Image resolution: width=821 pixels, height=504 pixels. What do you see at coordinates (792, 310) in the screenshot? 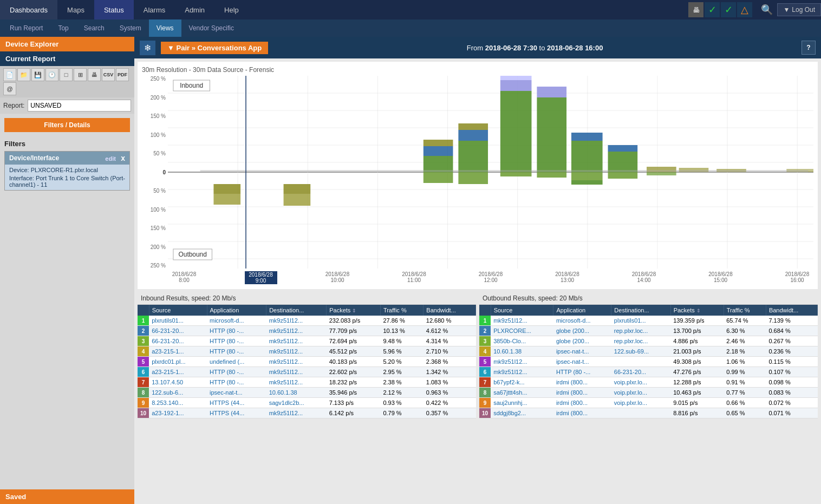
I see `col-bw-out: Bandwidt...` at bounding box center [792, 310].